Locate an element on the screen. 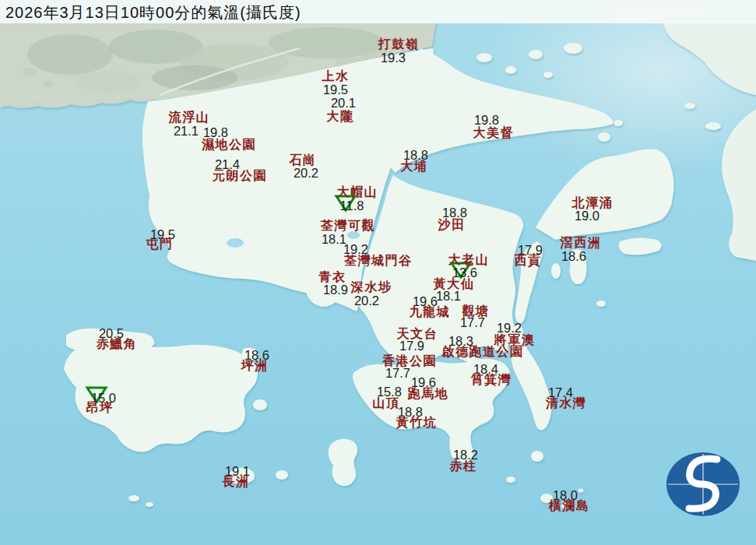 The height and width of the screenshot is (545, 756). station-name-label: 石崗 is located at coordinates (304, 160).